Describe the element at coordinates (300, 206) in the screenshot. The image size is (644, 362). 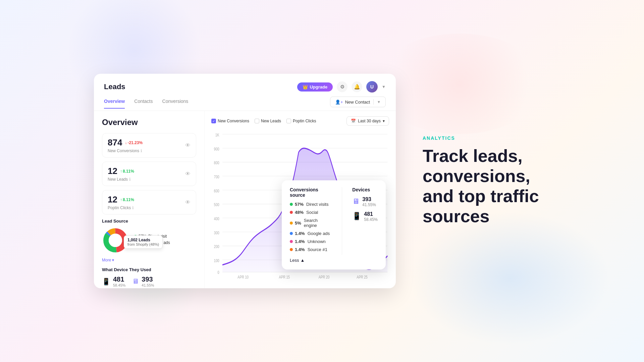
I see `chart-svg-container: 1K 900 800 700 600 500 400 300 200 100 0` at that location.